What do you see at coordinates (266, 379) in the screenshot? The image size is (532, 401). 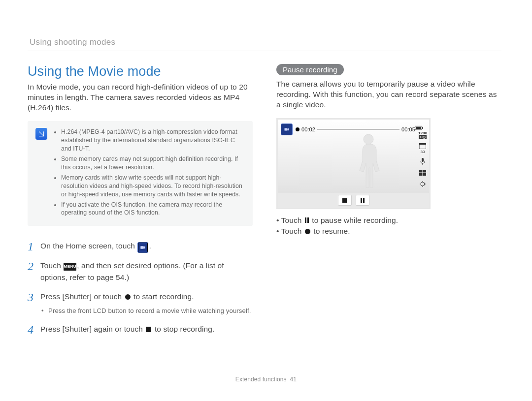 I see `page-footer: Extended functions 41` at bounding box center [266, 379].